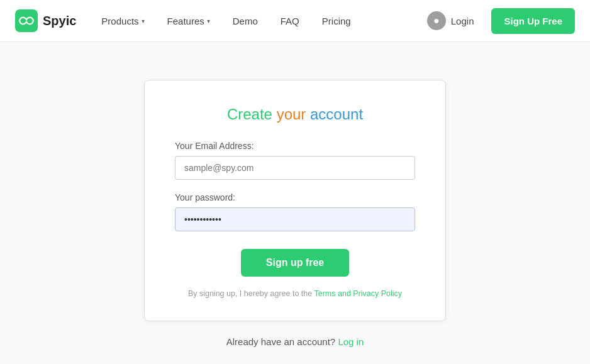 This screenshot has height=364, width=590. I want to click on brand-name: Spyic, so click(59, 21).